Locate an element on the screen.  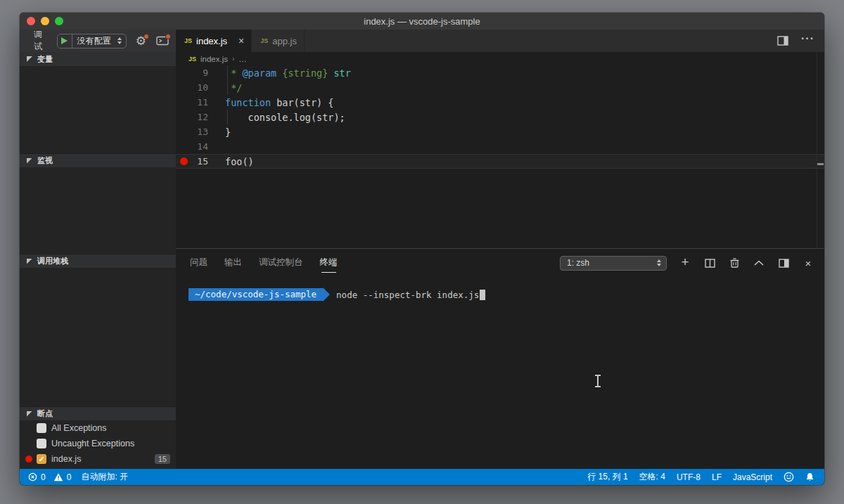
code-text: */ is located at coordinates (525, 87).